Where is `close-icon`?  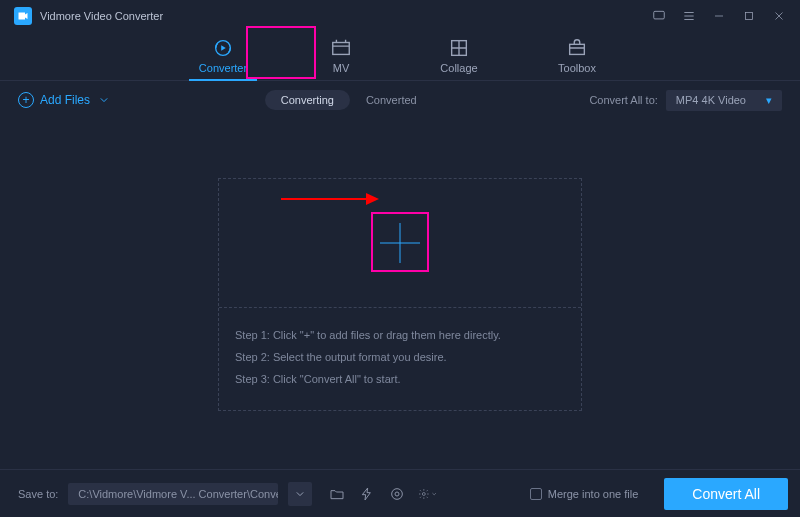
close-icon is located at coordinates (779, 16).